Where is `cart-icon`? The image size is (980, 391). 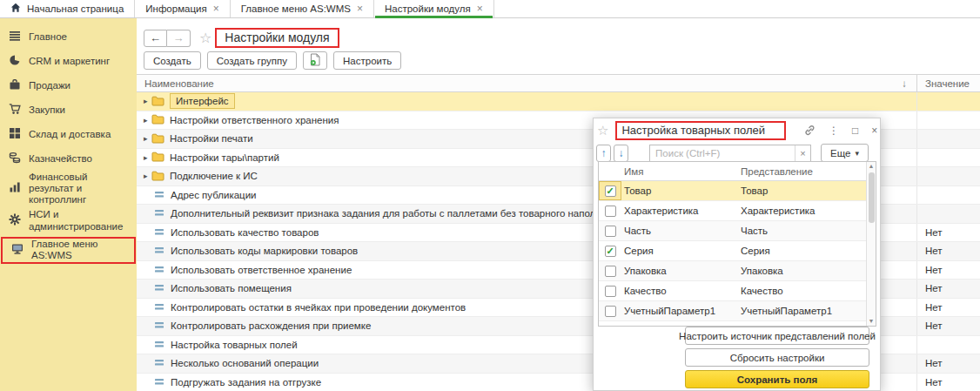
cart-icon is located at coordinates (15, 110).